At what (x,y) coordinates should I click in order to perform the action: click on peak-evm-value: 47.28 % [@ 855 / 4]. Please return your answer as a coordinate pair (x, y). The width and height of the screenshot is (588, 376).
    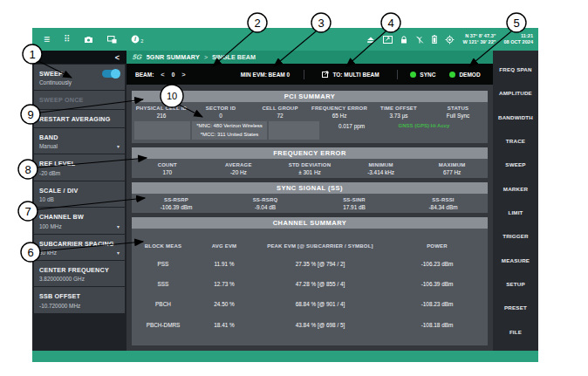
    Looking at the image, I should click on (320, 284).